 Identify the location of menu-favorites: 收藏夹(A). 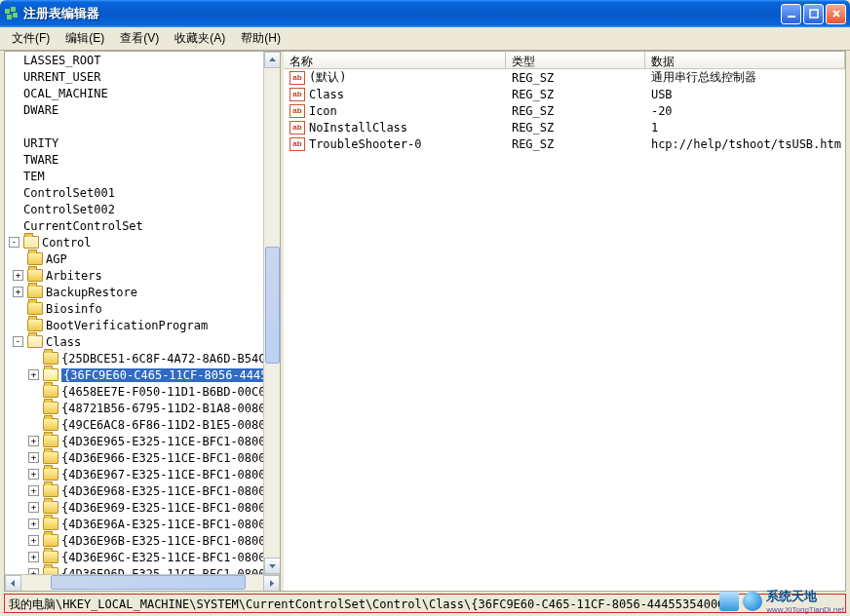
(200, 39).